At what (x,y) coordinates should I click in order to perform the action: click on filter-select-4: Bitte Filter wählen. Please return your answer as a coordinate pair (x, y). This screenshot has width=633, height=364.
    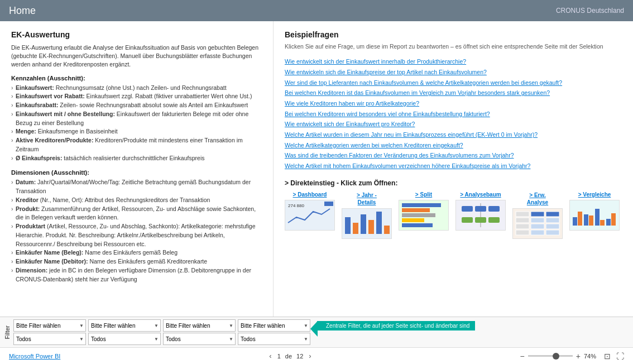
    Looking at the image, I should click on (274, 325).